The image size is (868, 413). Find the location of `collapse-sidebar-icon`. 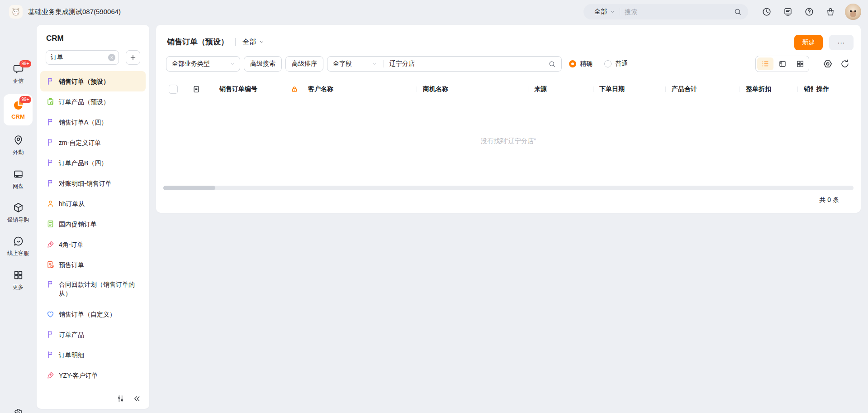

collapse-sidebar-icon is located at coordinates (137, 399).